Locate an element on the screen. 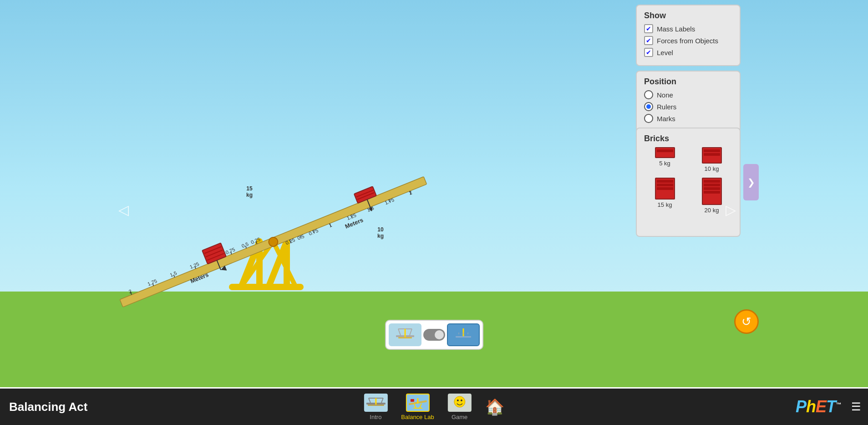  mass-labels-row: ✔ Mass Labels is located at coordinates (688, 29).